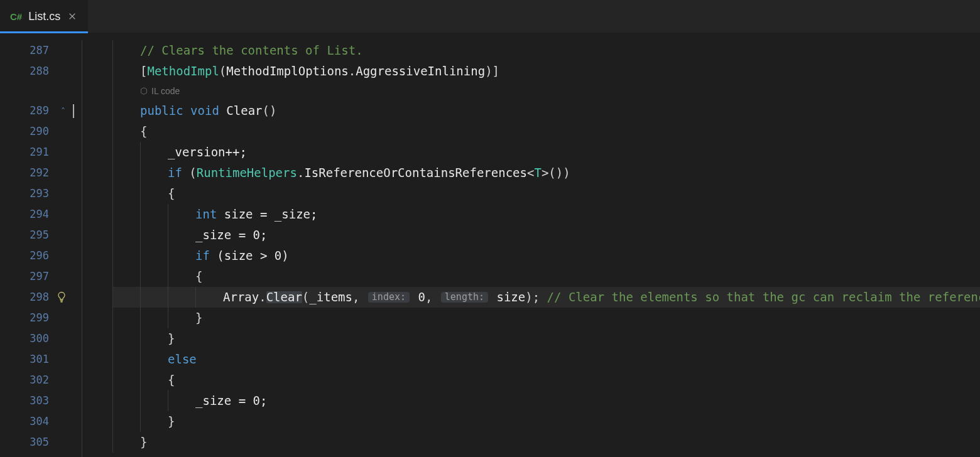 The height and width of the screenshot is (457, 980). What do you see at coordinates (547, 256) in the screenshot?
I see `code-line: if (size > 0)` at bounding box center [547, 256].